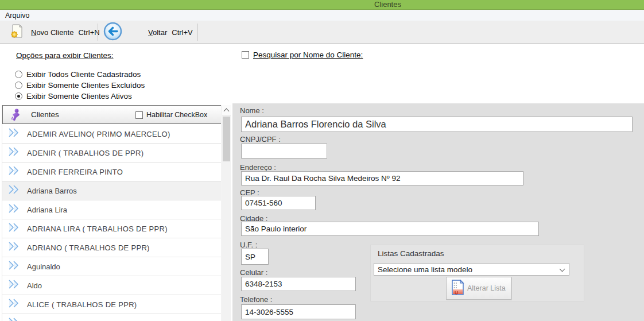  Describe the element at coordinates (171, 115) in the screenshot. I see `habilitar-checkbox-row: Habilitar CheckBox` at that location.